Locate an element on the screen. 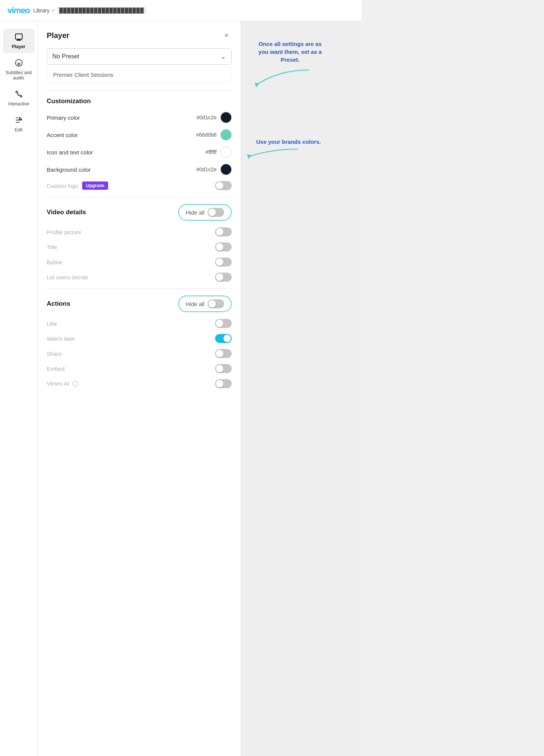 The width and height of the screenshot is (544, 756). subtitles-icon is located at coordinates (19, 63).